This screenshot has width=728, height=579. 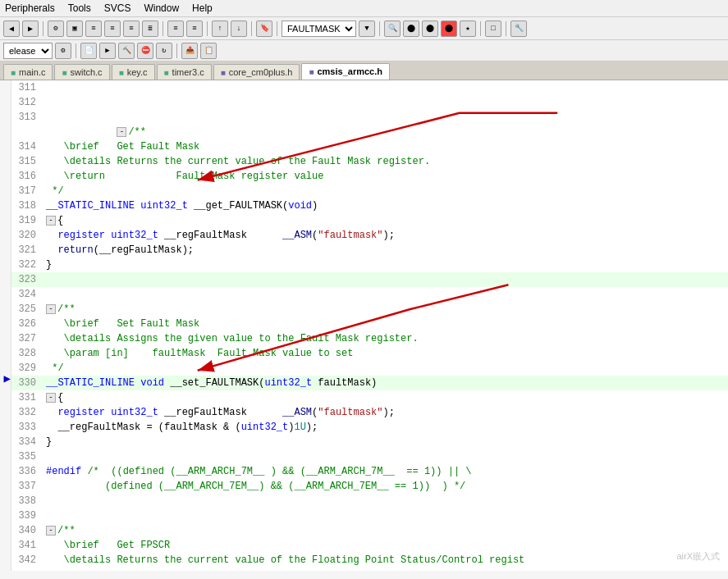 I want to click on btn14: ★, so click(x=468, y=29).